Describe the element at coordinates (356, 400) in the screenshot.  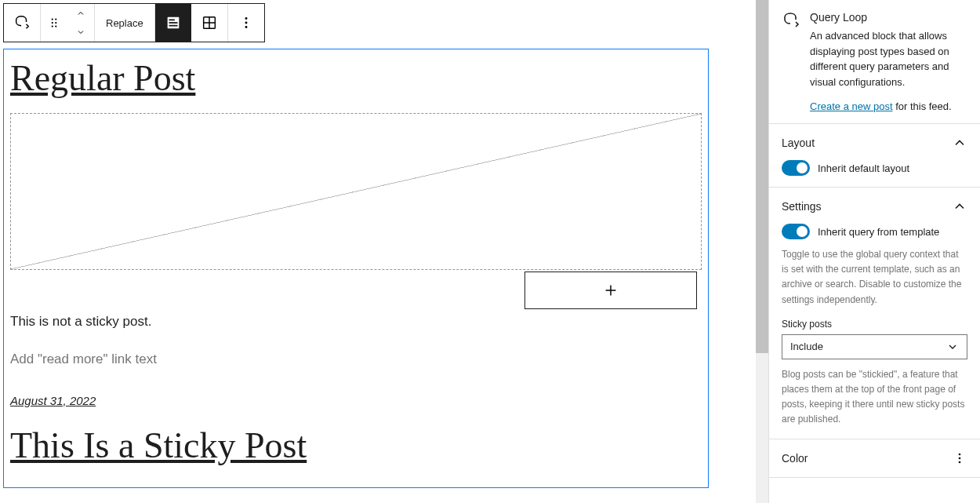
I see `post-date: August 31, 2022` at that location.